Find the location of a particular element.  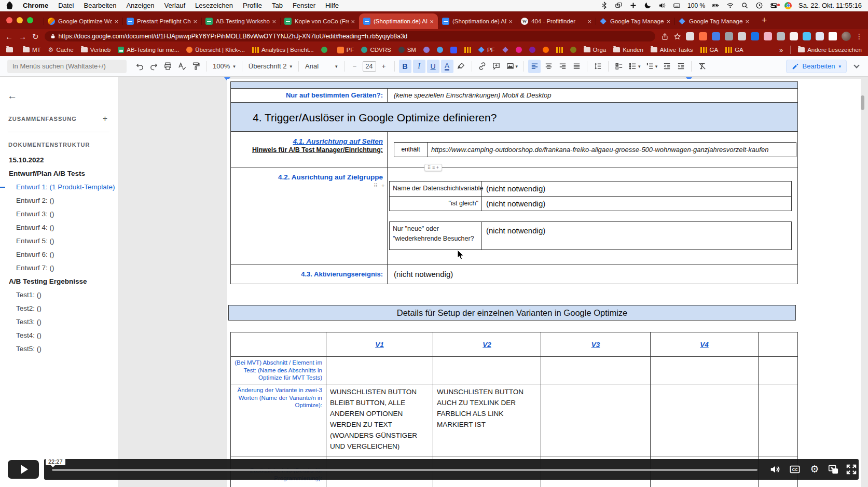

tab-prestart-preflight: Prestart Preflight Che× is located at coordinates (162, 21).